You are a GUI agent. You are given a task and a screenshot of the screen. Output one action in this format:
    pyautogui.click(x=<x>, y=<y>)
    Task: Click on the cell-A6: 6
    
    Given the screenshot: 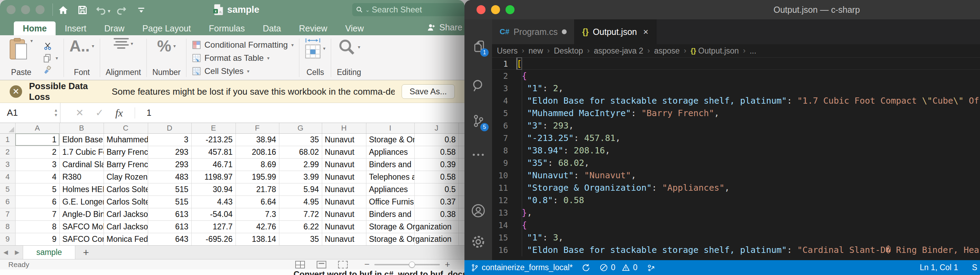 What is the action you would take?
    pyautogui.click(x=37, y=202)
    